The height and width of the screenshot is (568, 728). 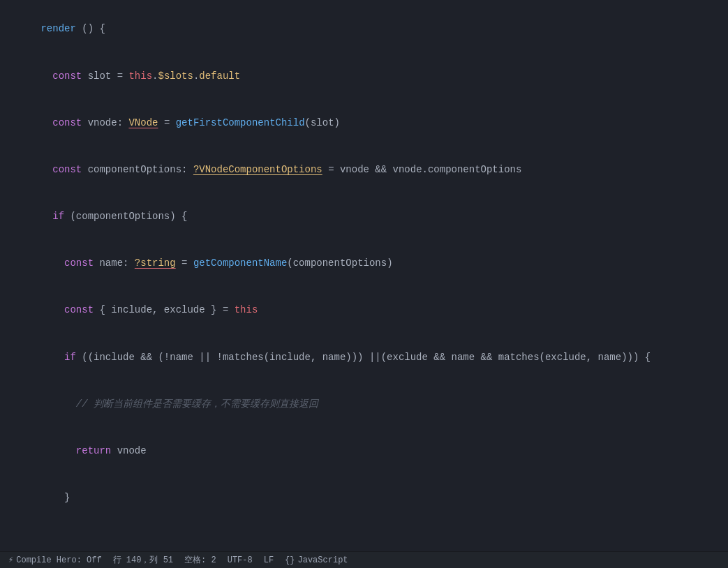 I want to click on status-compile-hero: ⚡ Compile Hero: Off, so click(x=55, y=560).